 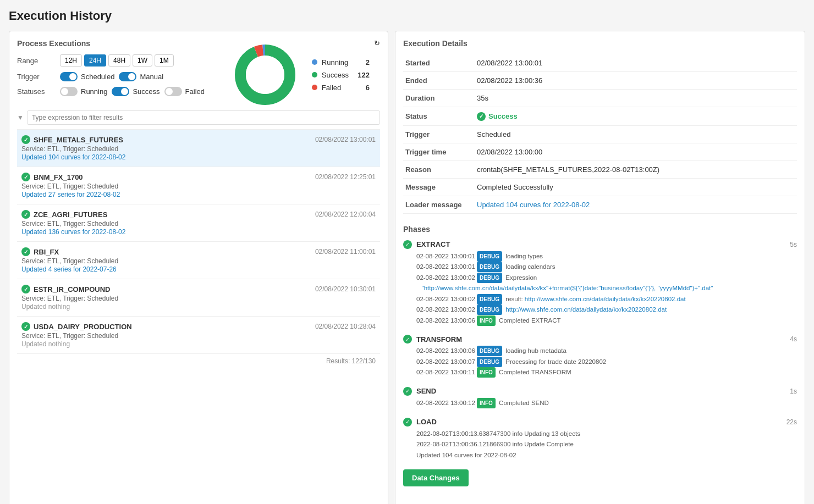 What do you see at coordinates (199, 186) in the screenshot?
I see `exec-item-bnm: ✓ BNM_FX_1700 02/08/2022 12:25:01 Servic…` at bounding box center [199, 186].